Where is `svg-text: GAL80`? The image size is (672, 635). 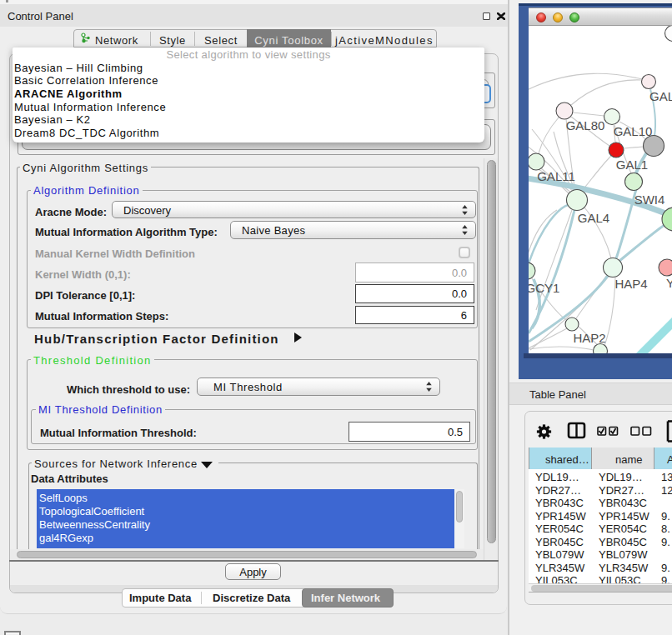 svg-text: GAL80 is located at coordinates (585, 125).